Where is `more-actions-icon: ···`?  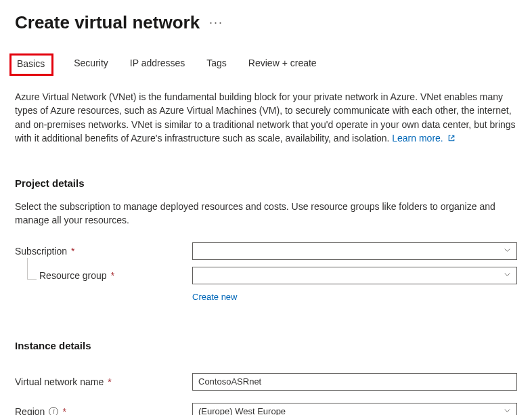
more-actions-icon: ··· is located at coordinates (217, 23).